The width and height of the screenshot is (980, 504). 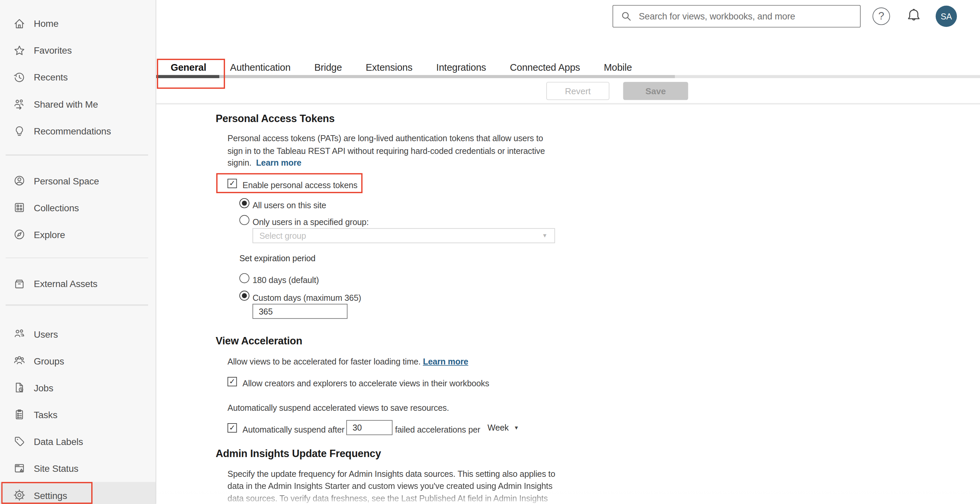 I want to click on help-icon: ?, so click(x=881, y=16).